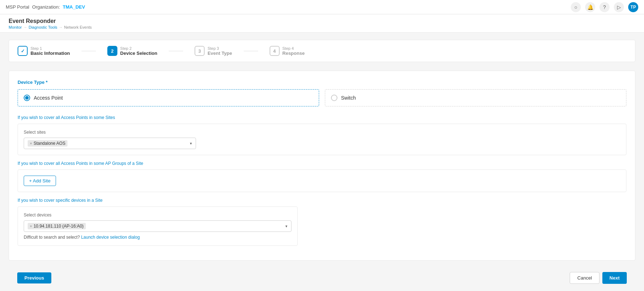 The height and width of the screenshot is (291, 644). Describe the element at coordinates (220, 48) in the screenshot. I see `step-3-label: Step 3` at that location.